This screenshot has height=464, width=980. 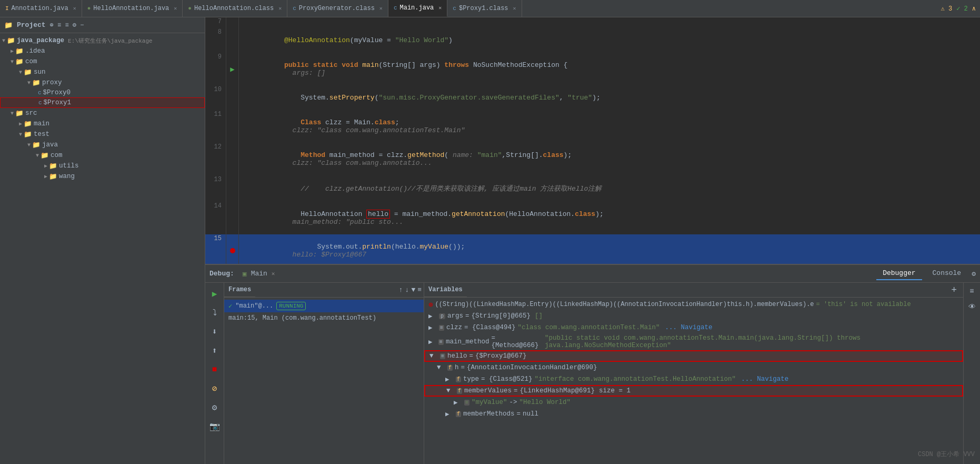 I want to click on tab-hello-annotation-class: ● HelloAnnotation.class ✕, so click(x=235, y=8).